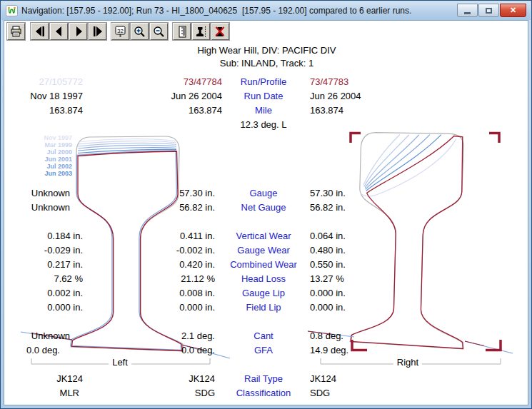 The width and height of the screenshot is (532, 409). What do you see at coordinates (40, 31) in the screenshot?
I see `previous-end-icon` at bounding box center [40, 31].